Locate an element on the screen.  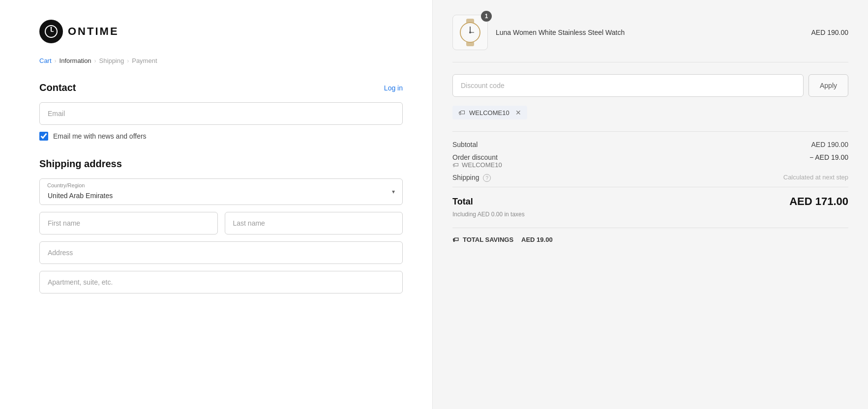
breadcrumb-sep-3: › is located at coordinates (128, 61).